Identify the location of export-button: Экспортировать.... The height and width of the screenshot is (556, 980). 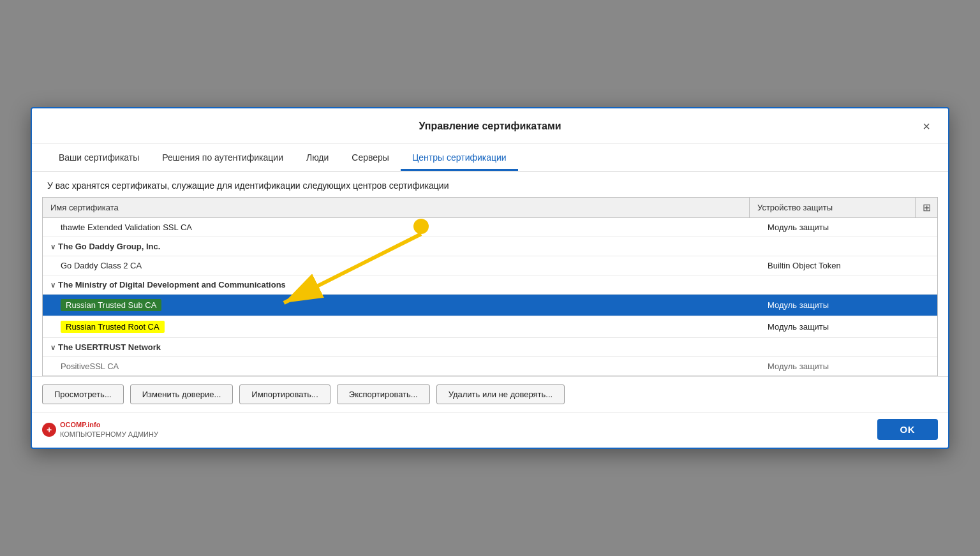
(383, 394).